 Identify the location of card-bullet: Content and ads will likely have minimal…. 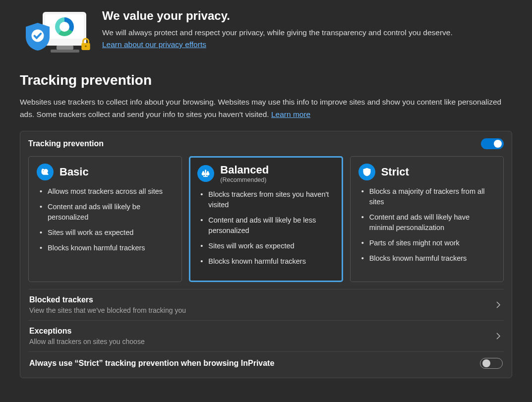
(428, 223).